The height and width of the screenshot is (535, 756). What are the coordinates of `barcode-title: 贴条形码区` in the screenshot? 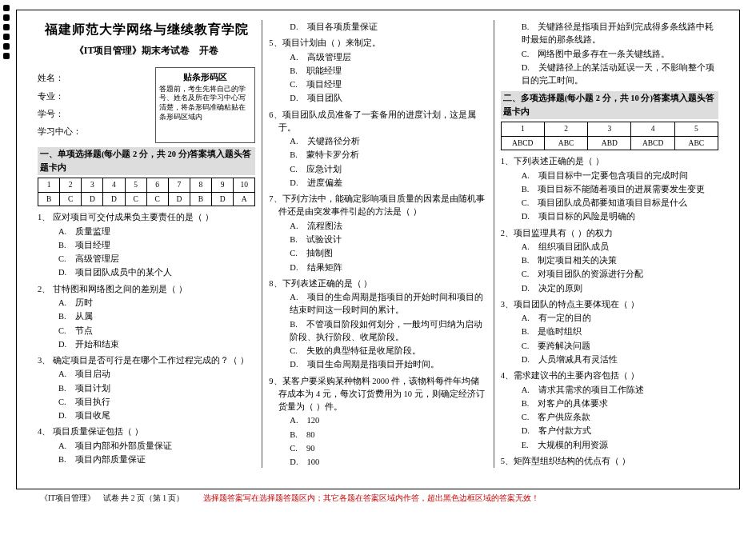 It's located at (205, 77).